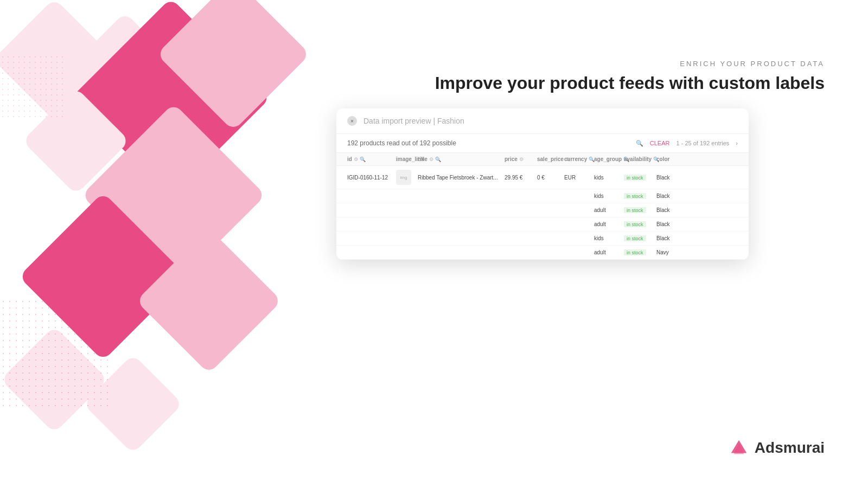 This screenshot has width=868, height=488. I want to click on adsmurai-logo-icon, so click(739, 448).